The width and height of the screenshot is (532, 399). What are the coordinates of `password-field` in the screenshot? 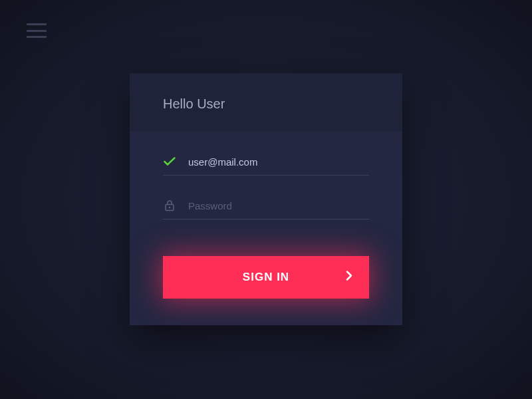 It's located at (279, 206).